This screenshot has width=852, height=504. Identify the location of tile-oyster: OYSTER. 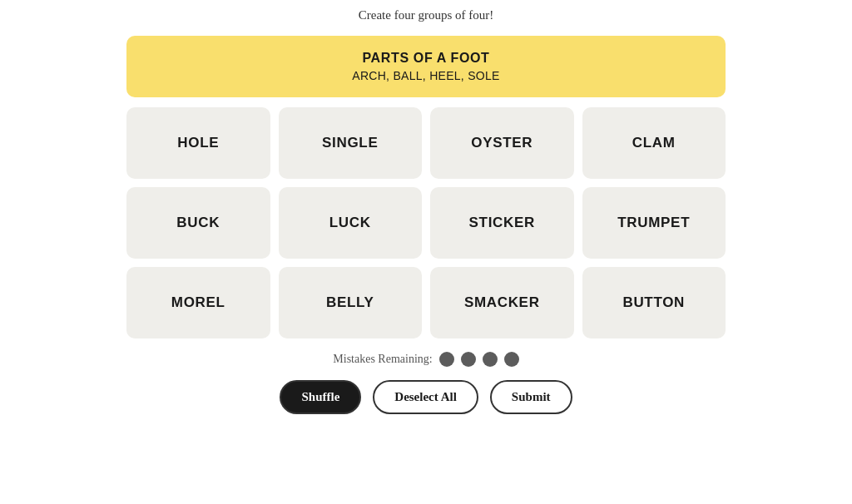
(503, 143).